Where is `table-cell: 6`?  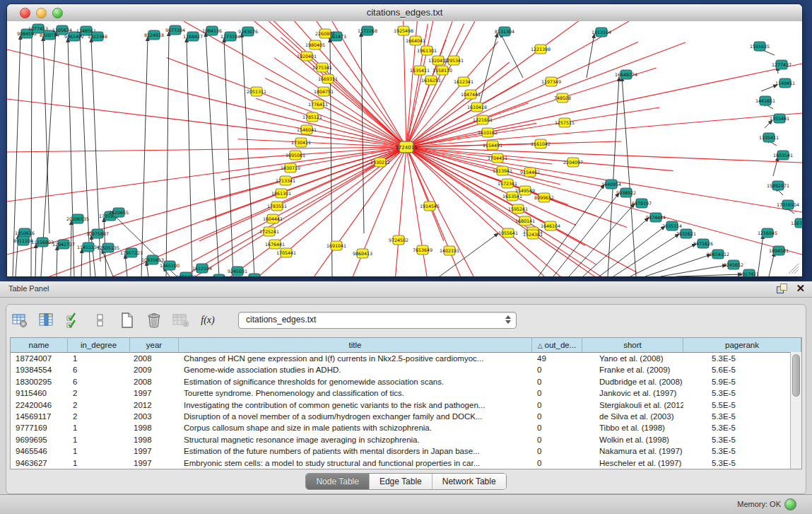 table-cell: 6 is located at coordinates (99, 370).